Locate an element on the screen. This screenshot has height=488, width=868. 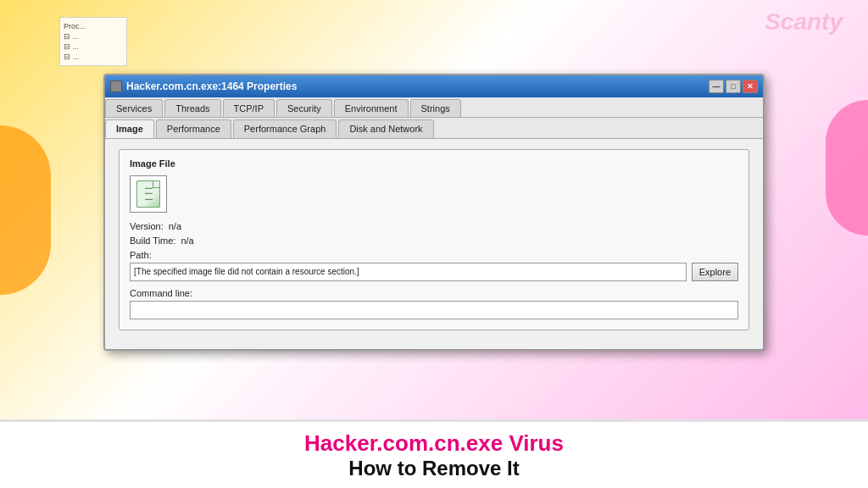
maximize-button: □ is located at coordinates (733, 86).